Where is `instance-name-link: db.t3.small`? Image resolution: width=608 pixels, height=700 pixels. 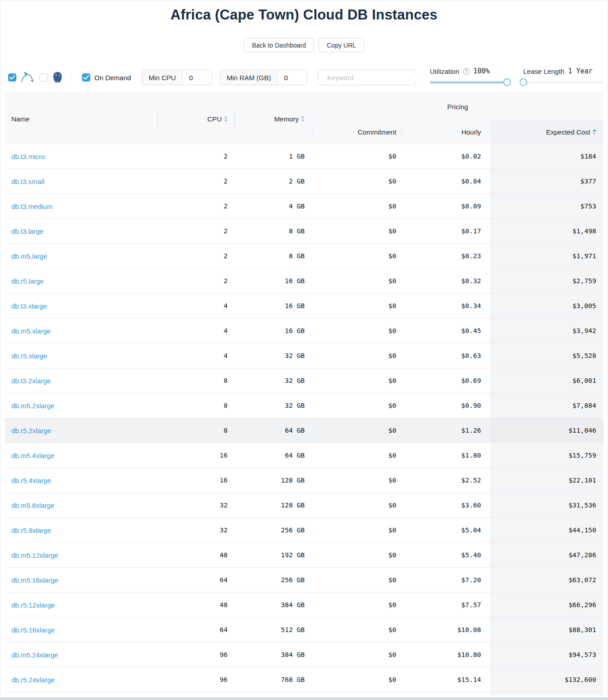
instance-name-link: db.t3.small is located at coordinates (28, 181).